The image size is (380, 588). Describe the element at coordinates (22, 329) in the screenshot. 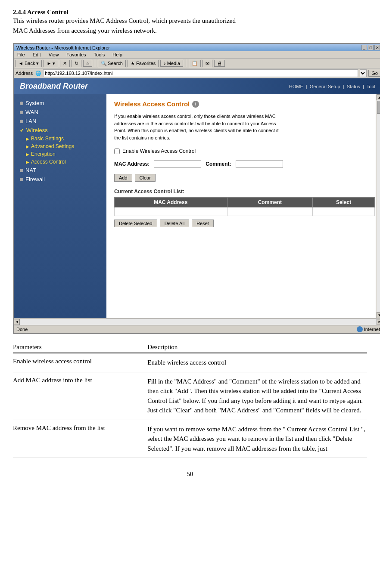

I see `status-text: Done` at that location.